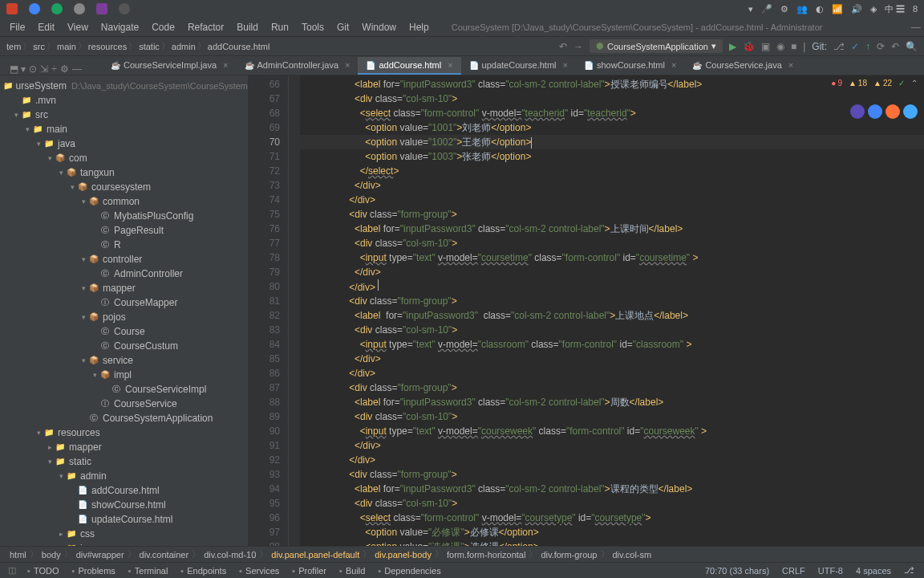 The image size is (924, 578). I want to click on tree-node: ⒸCourseCustum, so click(124, 346).